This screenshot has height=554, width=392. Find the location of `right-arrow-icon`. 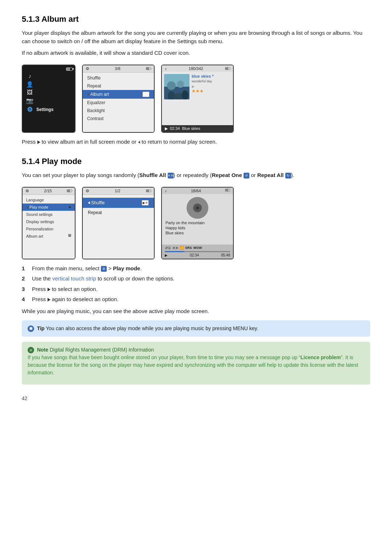

right-arrow-icon is located at coordinates (39, 142).